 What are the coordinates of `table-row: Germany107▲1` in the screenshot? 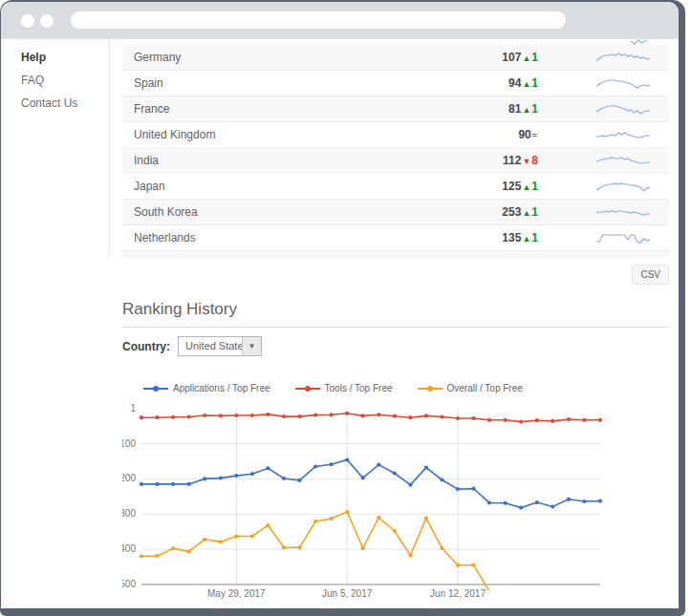 It's located at (396, 57).